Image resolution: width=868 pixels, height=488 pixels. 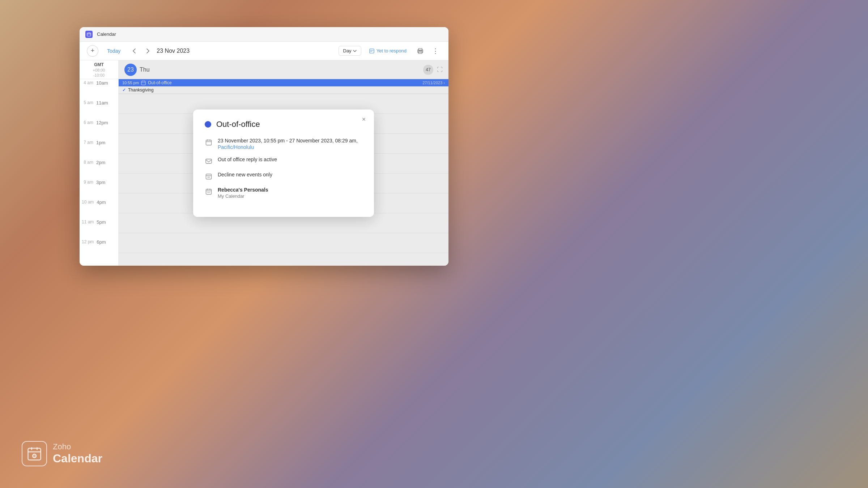 What do you see at coordinates (288, 147) in the screenshot?
I see `popup-timezone: Pacific/Honolulu` at bounding box center [288, 147].